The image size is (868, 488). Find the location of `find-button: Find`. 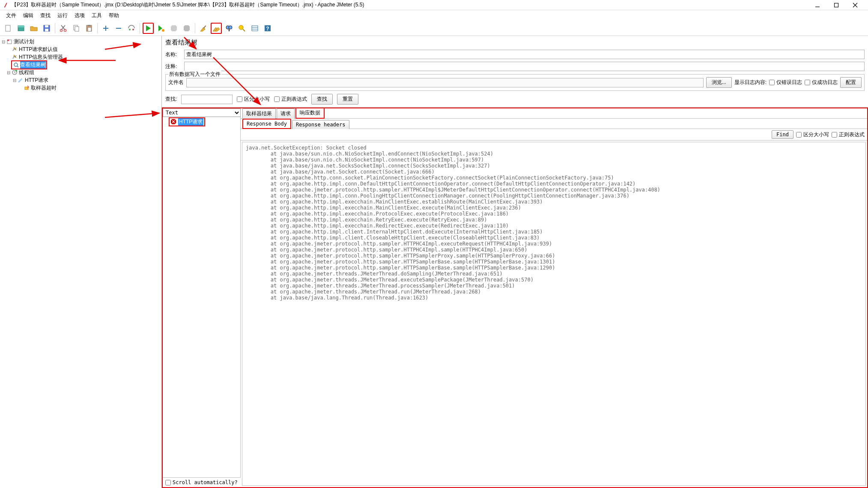

find-button: Find is located at coordinates (783, 135).